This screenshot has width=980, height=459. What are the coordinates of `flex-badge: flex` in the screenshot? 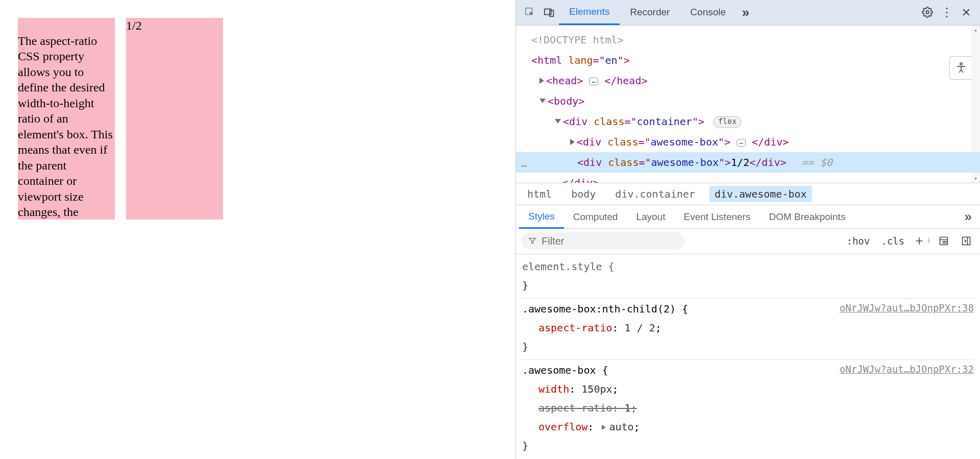 It's located at (727, 122).